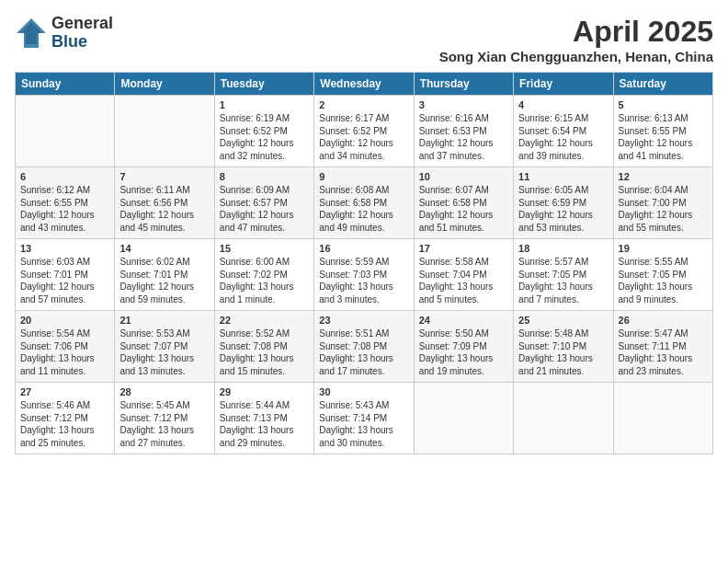 This screenshot has height=563, width=728. What do you see at coordinates (364, 203) in the screenshot?
I see `calendar-week-row: 6Sunrise: 6:12 AMSunset: 6:55 PMDaylight…` at bounding box center [364, 203].